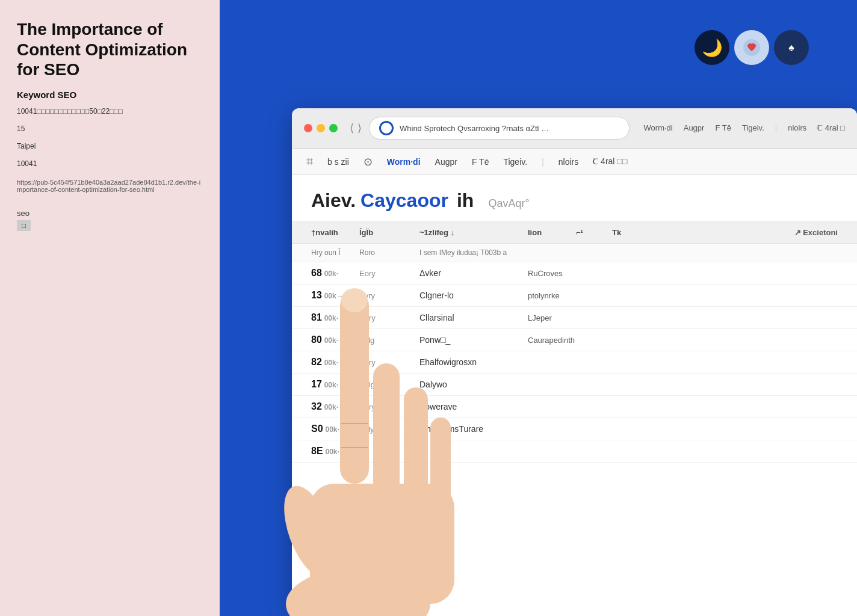 The height and width of the screenshot is (616, 857). Describe the element at coordinates (574, 407) in the screenshot. I see `table-row: 32 00k· Bory Eowerave` at that location.